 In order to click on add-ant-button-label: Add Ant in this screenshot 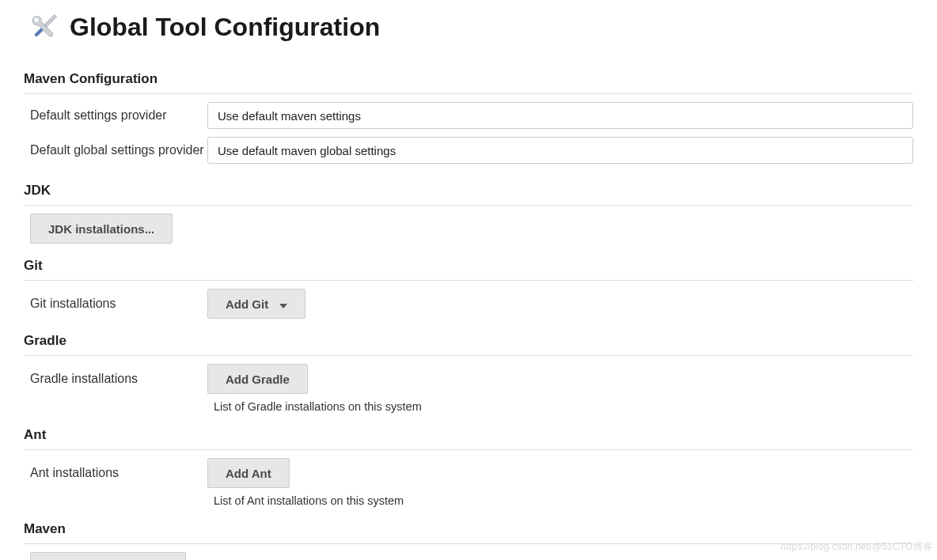, I will do `click(248, 473)`.